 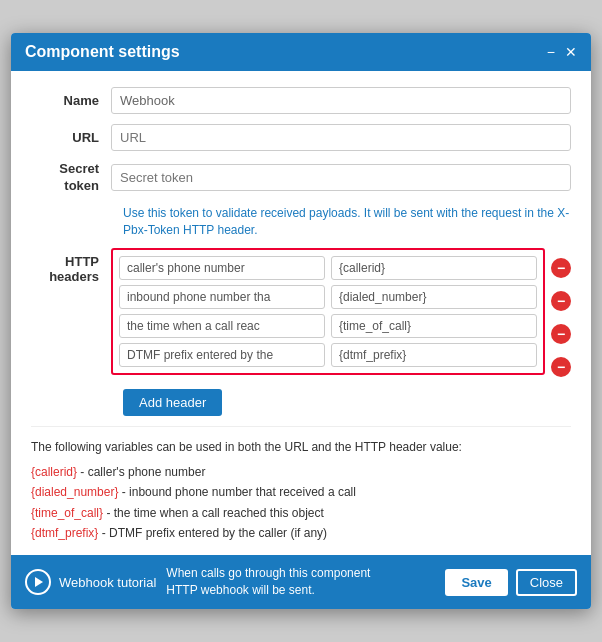 I want to click on secret-token-label: Secrettoken, so click(x=71, y=178).